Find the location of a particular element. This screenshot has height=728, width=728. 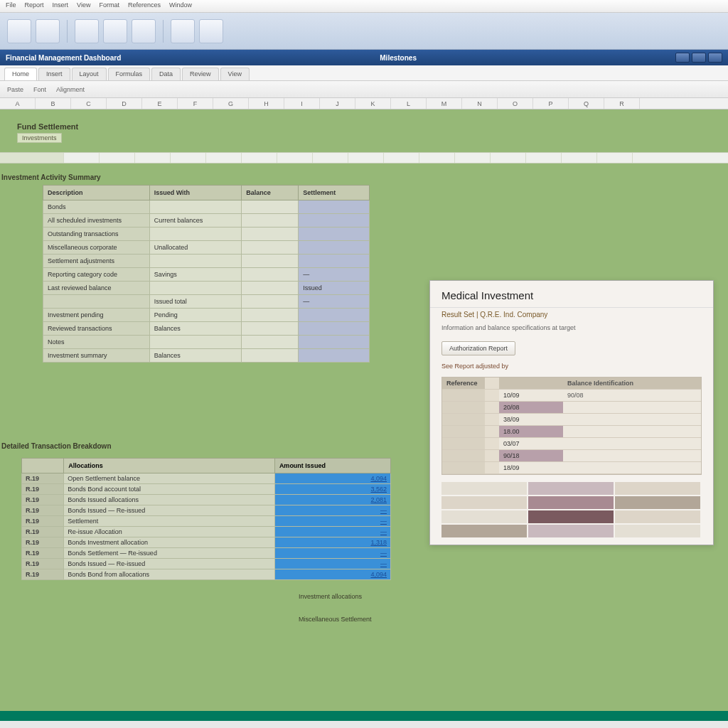

lg-cat: Bonds Issued allocations is located at coordinates (169, 500).